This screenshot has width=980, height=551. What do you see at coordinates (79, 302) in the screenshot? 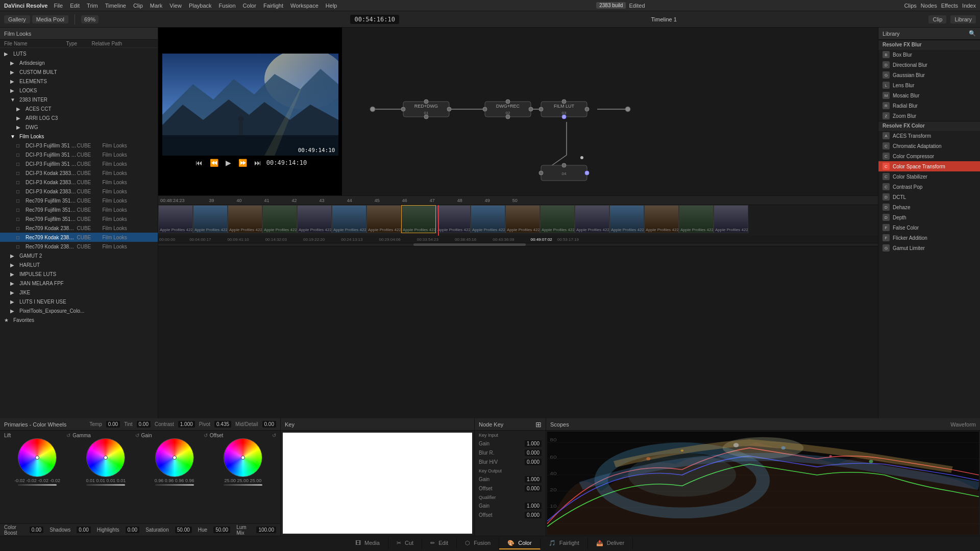
I see `folder-luts-never: ▶ LUTS I NEVER USE` at bounding box center [79, 302].